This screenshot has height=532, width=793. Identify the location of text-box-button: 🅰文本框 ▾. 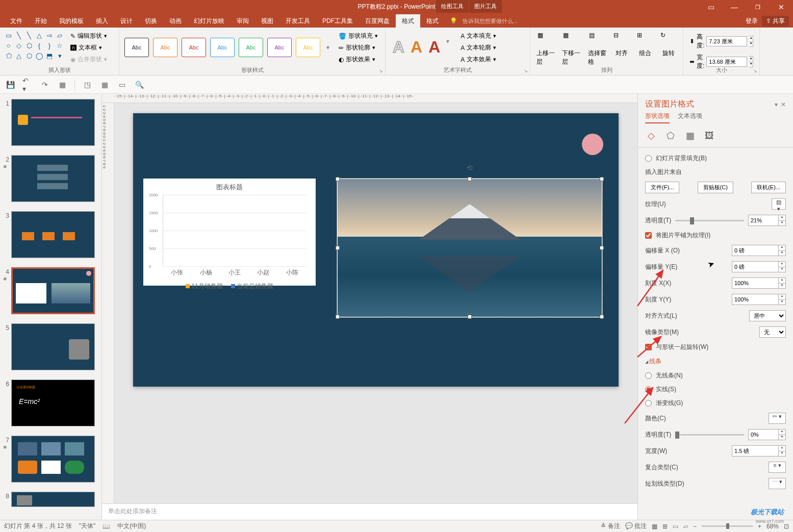
(89, 48).